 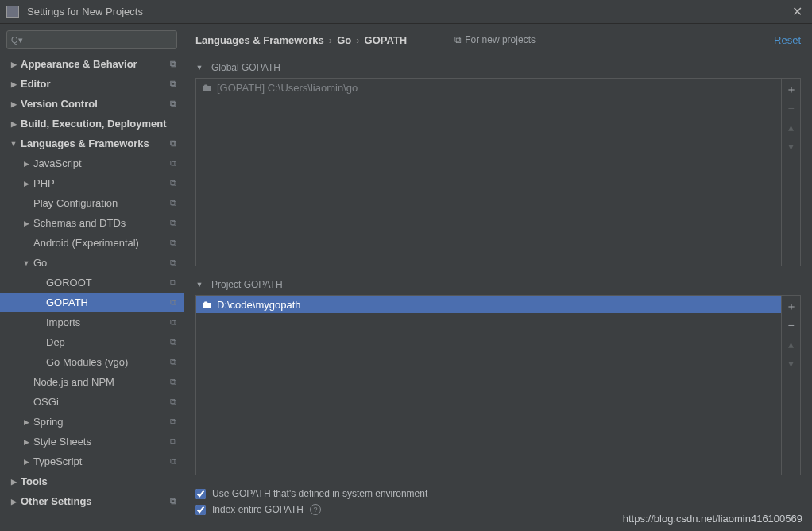 I want to click on list-item: 🖿D:\code\mygopath, so click(x=489, y=304).